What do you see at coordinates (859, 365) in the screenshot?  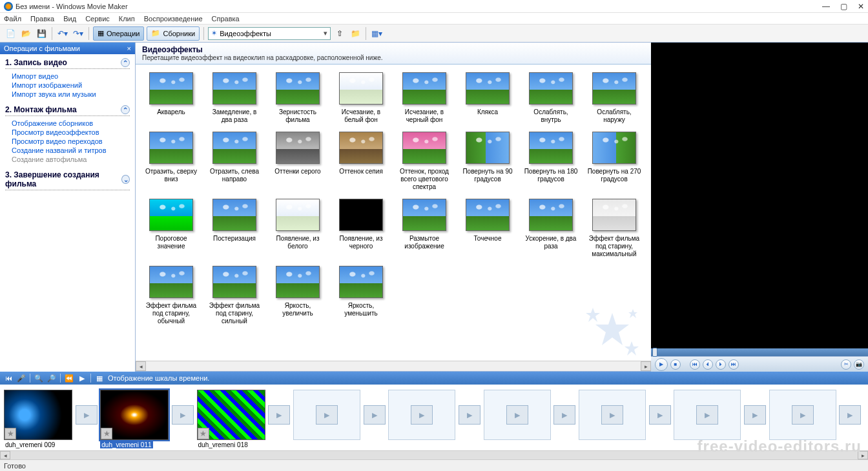 I see `snapshot-button: 📷` at bounding box center [859, 365].